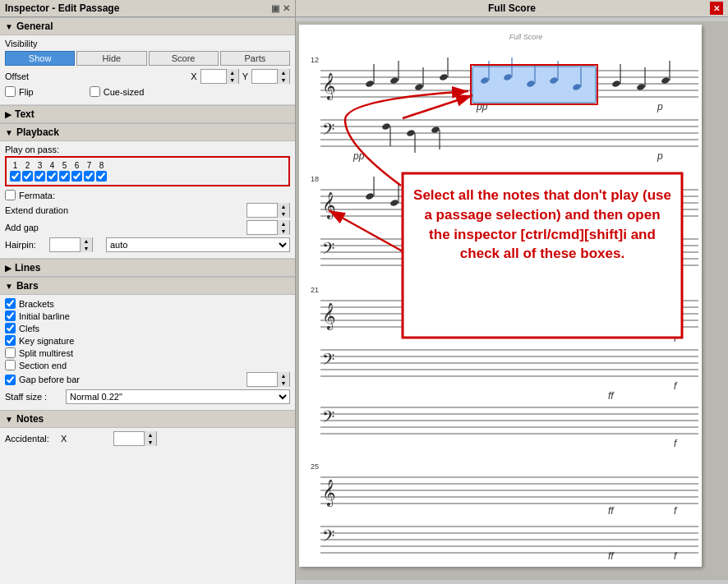 This screenshot has width=728, height=584. I want to click on gap-before-down-btn: ▼, so click(283, 383).